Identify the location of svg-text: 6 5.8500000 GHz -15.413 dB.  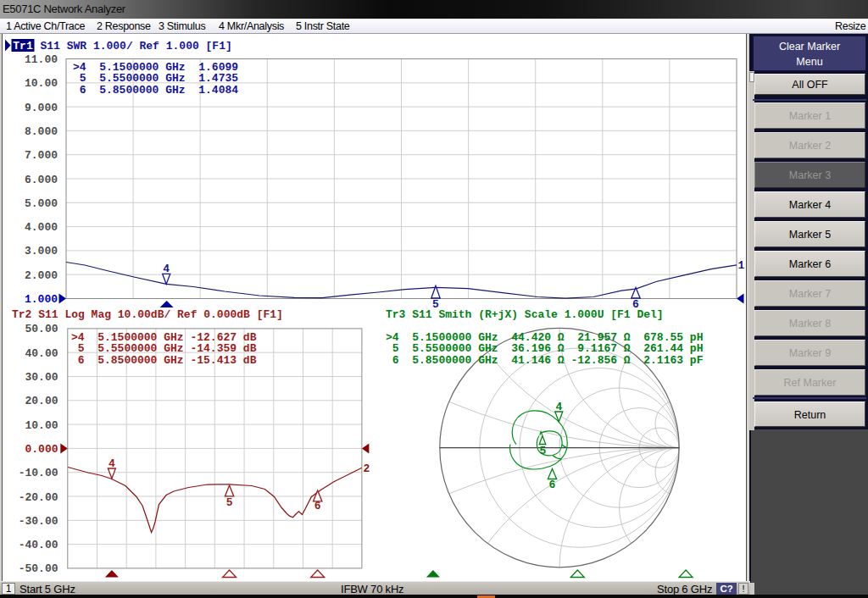
(164, 361).